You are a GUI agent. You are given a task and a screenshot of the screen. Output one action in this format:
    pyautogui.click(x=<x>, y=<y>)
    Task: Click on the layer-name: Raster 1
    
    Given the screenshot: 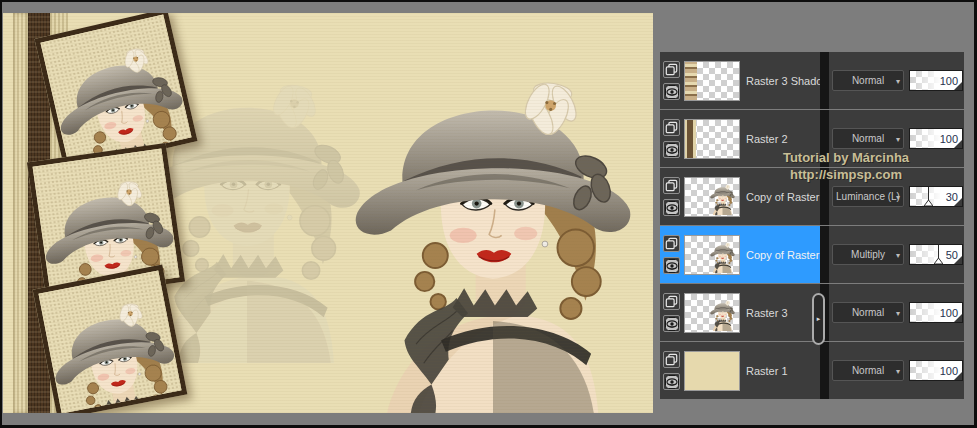 What is the action you would take?
    pyautogui.click(x=767, y=371)
    